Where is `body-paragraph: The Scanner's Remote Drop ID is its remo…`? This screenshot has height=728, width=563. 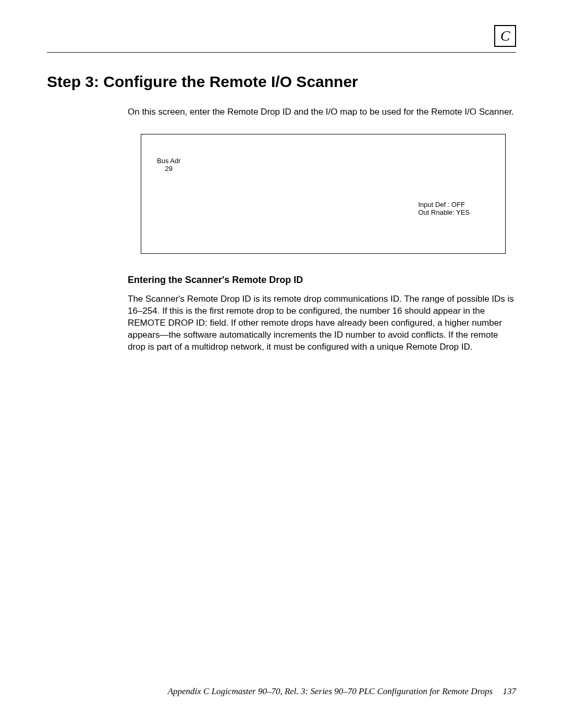 body-paragraph: The Scanner's Remote Drop ID is its remo… is located at coordinates (322, 323).